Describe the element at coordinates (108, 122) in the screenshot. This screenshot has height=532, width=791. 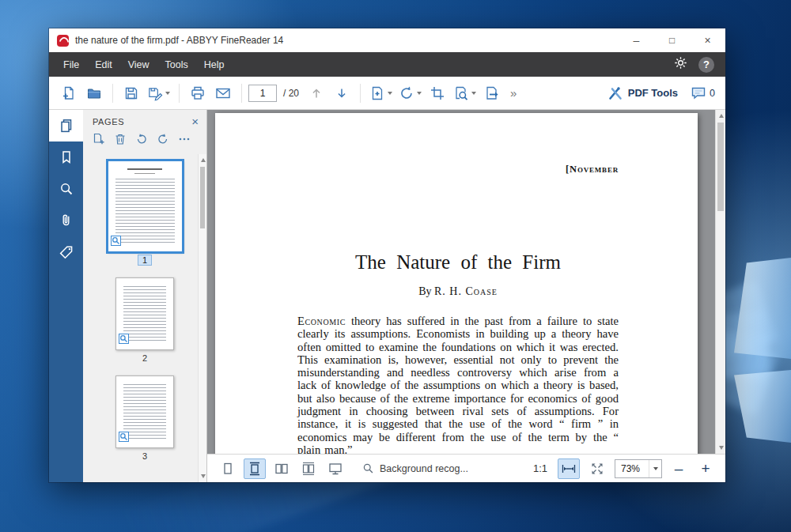
I see `pages-panel-title: PAGES` at that location.